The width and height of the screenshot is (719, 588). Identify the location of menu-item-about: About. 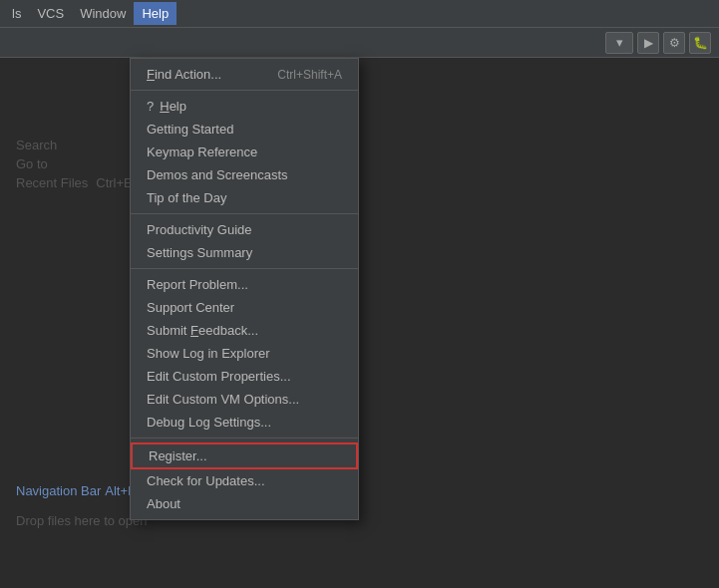
(244, 504).